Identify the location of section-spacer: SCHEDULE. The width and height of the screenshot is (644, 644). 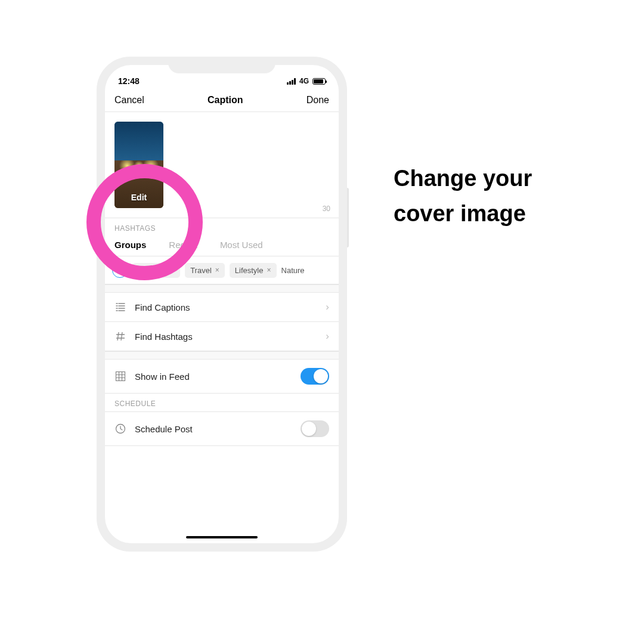
(222, 402).